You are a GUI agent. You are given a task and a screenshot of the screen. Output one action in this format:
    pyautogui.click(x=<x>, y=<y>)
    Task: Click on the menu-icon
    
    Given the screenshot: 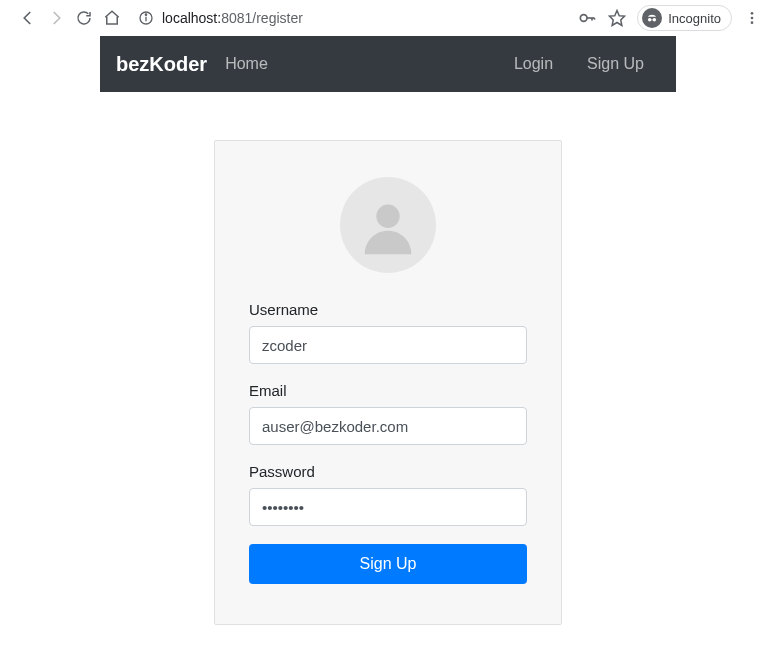 What is the action you would take?
    pyautogui.click(x=752, y=18)
    